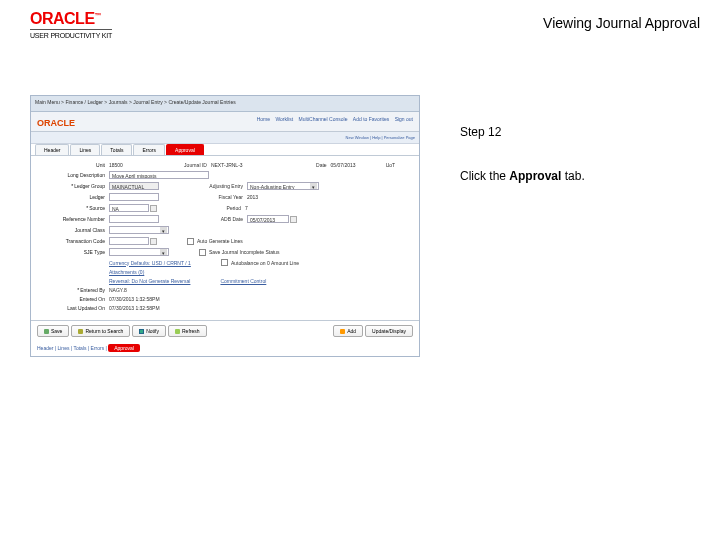  Describe the element at coordinates (124, 348) in the screenshot. I see `lower-tab-approval: Approval` at that location.